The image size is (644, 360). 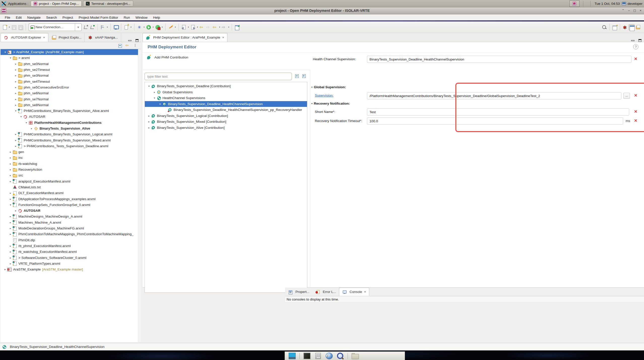 I want to click on export-dropdown-icon: ▾, so click(x=197, y=27).